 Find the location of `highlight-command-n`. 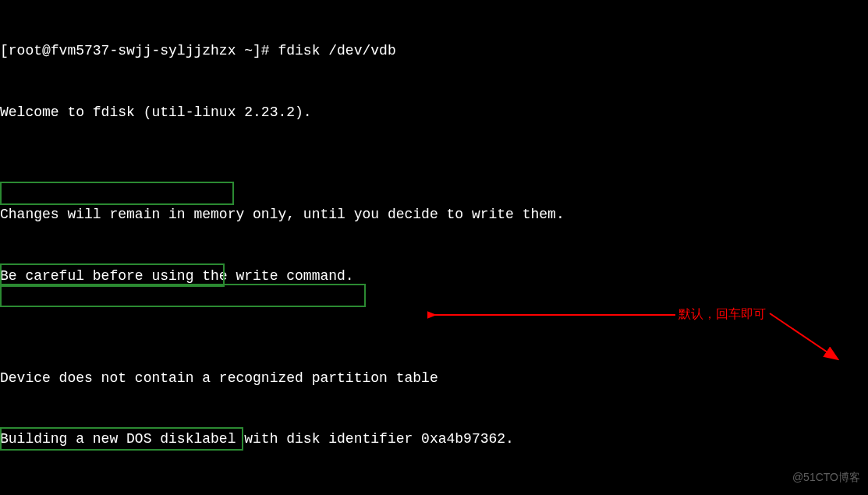

highlight-command-n is located at coordinates (117, 193).